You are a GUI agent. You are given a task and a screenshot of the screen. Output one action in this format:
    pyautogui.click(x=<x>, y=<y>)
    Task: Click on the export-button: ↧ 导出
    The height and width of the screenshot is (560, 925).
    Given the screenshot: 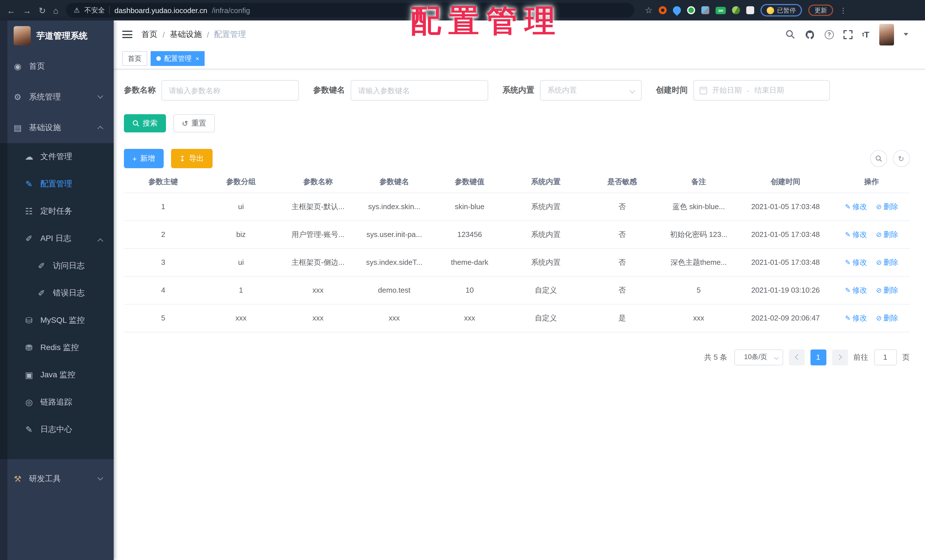 What is the action you would take?
    pyautogui.click(x=191, y=158)
    